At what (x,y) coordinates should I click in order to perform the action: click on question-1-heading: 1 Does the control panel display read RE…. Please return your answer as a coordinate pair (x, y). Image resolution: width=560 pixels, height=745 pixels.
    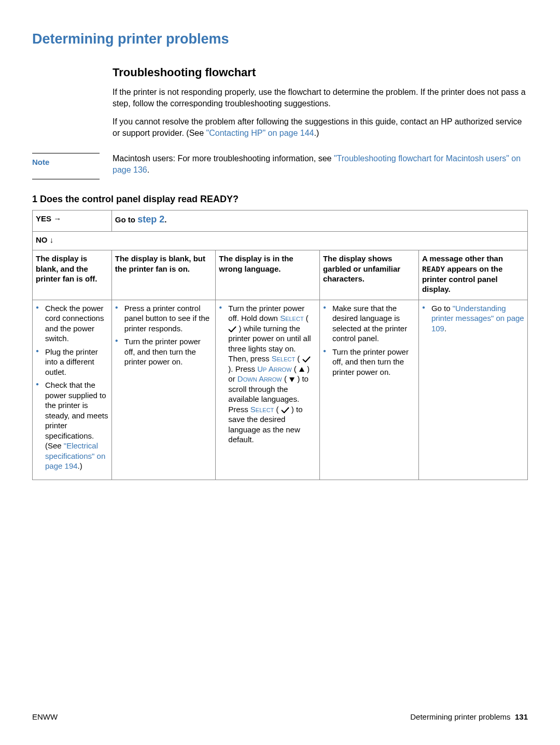
    Looking at the image, I should click on (280, 199).